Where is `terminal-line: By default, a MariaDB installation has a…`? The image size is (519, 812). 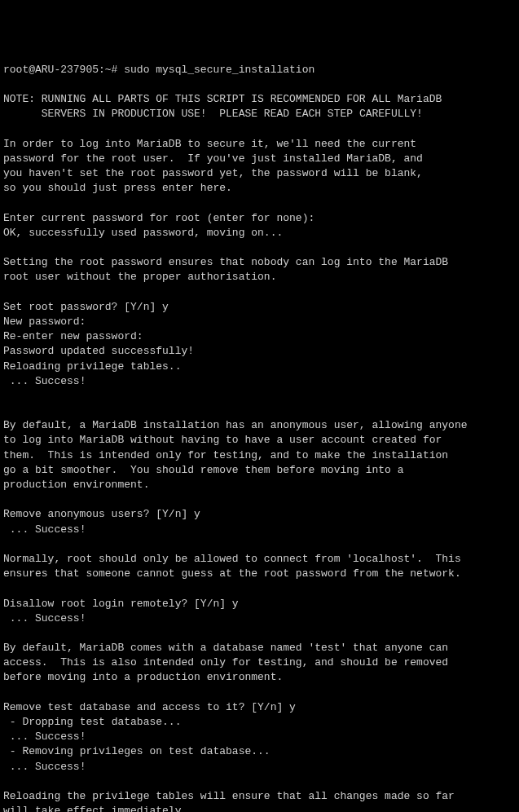
terminal-line: By default, a MariaDB installation has a… is located at coordinates (259, 426).